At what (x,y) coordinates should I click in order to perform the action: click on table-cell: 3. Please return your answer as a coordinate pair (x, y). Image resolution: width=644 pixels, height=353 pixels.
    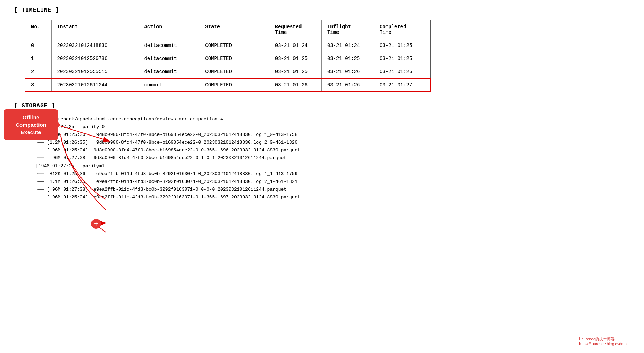
    Looking at the image, I should click on (38, 85).